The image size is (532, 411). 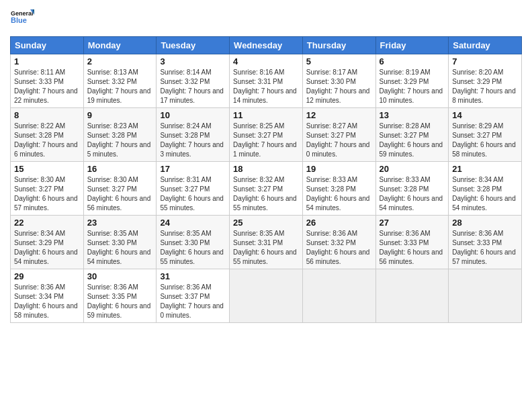 What do you see at coordinates (484, 193) in the screenshot?
I see `day-info: Sunrise: 8:34 AM Sunset: 3:28 PM Dayligh…` at bounding box center [484, 193].